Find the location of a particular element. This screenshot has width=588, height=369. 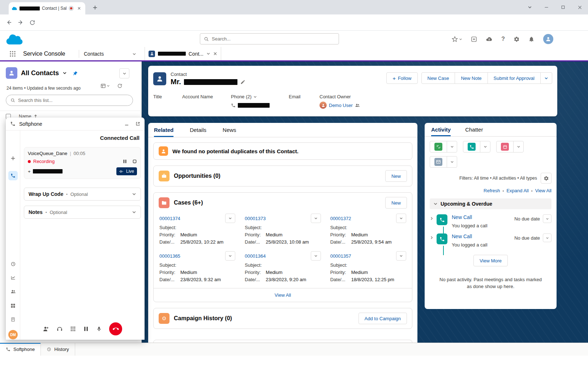

new-call-plus-icon is located at coordinates (13, 158).